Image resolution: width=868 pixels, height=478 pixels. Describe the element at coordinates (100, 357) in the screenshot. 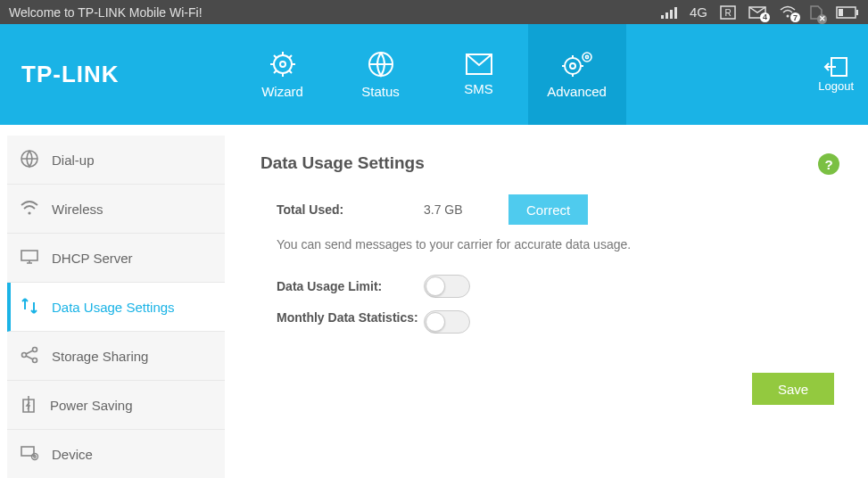

I see `sidebar-item-label: Storage Sharing` at that location.